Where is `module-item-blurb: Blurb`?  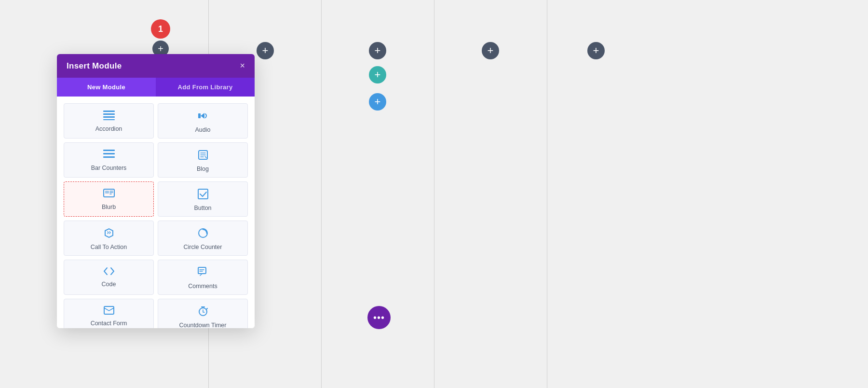
module-item-blurb: Blurb is located at coordinates (109, 199).